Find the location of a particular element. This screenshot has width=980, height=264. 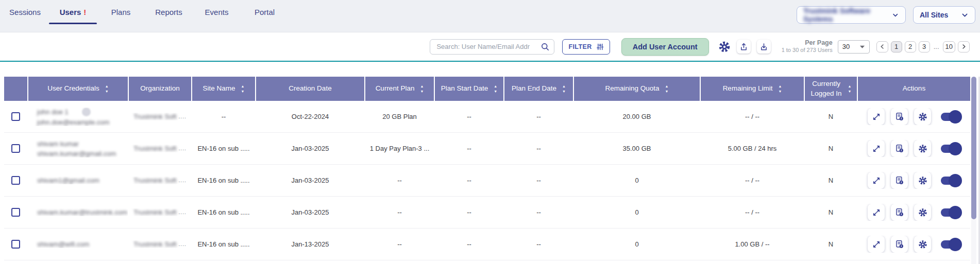

tab-portal: Portal is located at coordinates (265, 12).